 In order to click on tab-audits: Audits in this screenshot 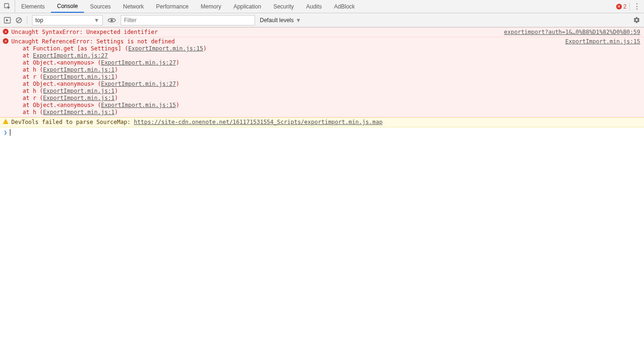, I will do `click(314, 7)`.